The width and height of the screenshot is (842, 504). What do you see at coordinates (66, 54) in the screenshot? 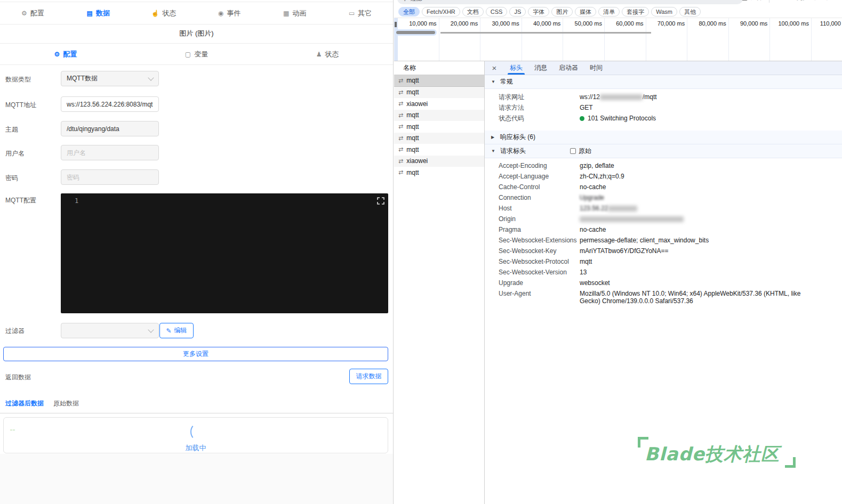
I see `sub-tab: ⚙ 配置` at bounding box center [66, 54].